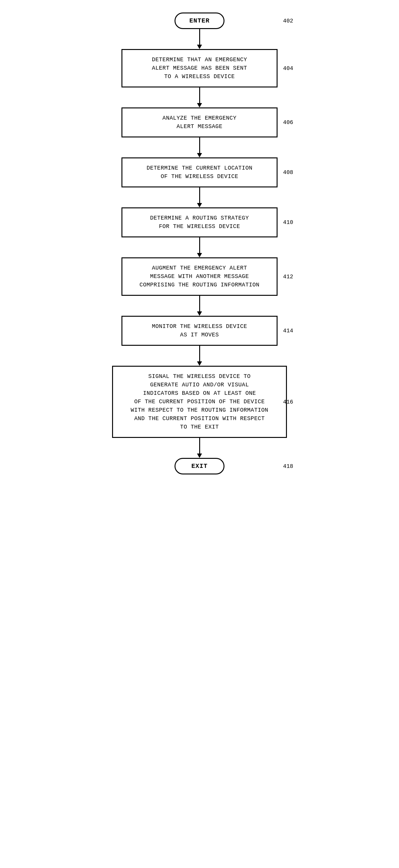 This screenshot has height=868, width=399. What do you see at coordinates (199, 402) in the screenshot?
I see `step416-process: SIGNAL THE WIRELESS DEVICE TO GENERATE A…` at bounding box center [199, 402].